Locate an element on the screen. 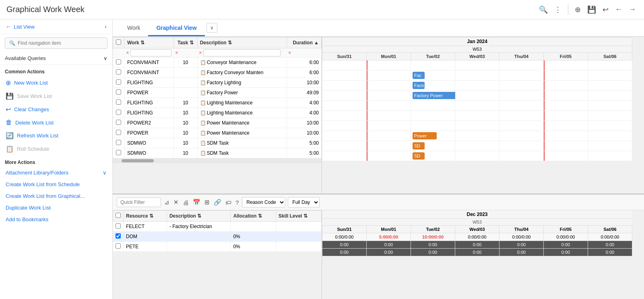 The height and width of the screenshot is (299, 644). filter-task: × is located at coordinates (186, 53).